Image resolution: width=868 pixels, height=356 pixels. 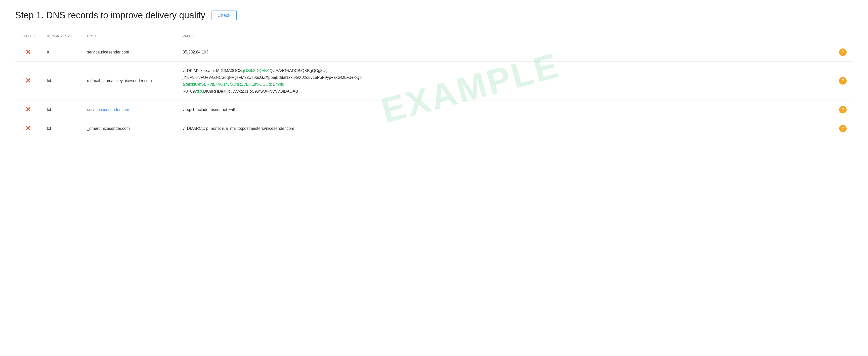 I want to click on col-header-action, so click(x=843, y=36).